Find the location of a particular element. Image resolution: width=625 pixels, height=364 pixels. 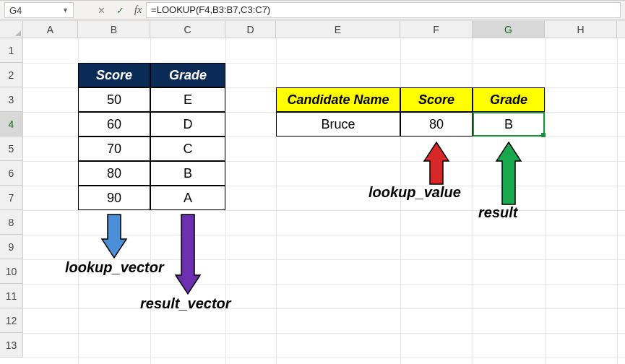

formula-tools: ✕ ✓ fx is located at coordinates (121, 10).